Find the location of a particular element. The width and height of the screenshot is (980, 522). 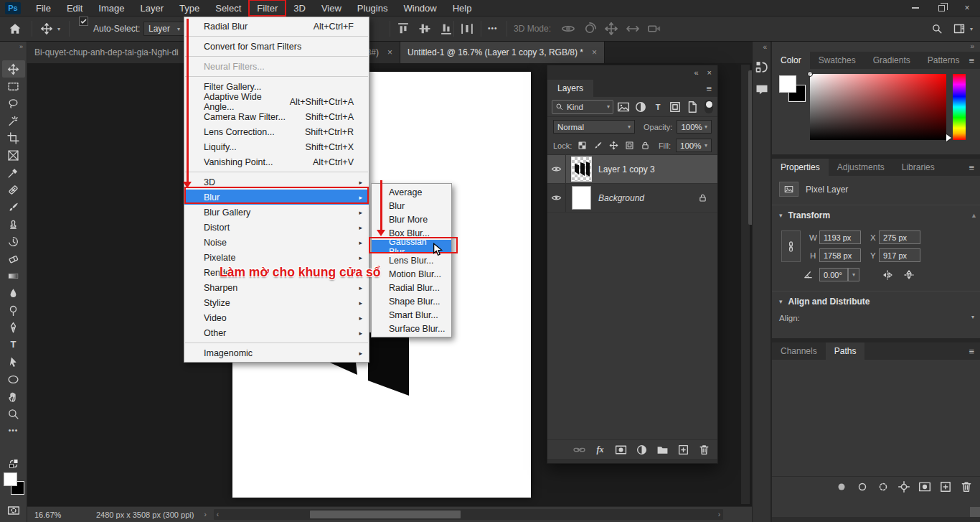

horizontal-scrollbar-thumb is located at coordinates (385, 514).